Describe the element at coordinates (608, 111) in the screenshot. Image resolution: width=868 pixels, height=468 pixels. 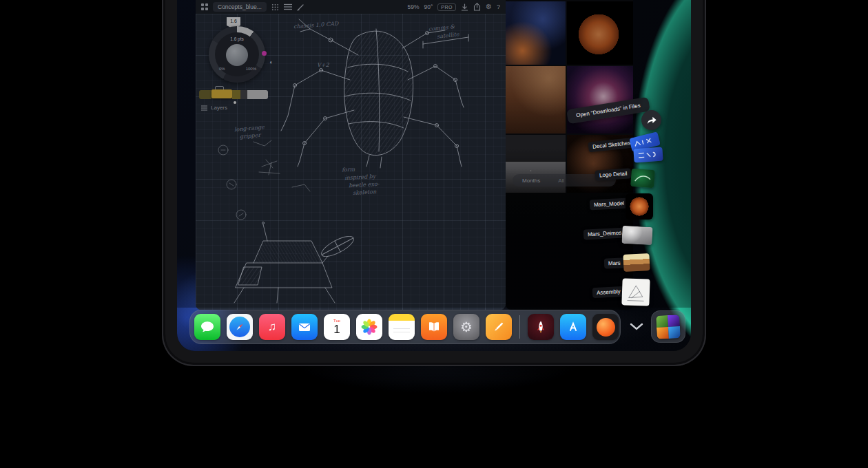
I see `open-in-files-banner: Open “Downloads” in Files` at that location.